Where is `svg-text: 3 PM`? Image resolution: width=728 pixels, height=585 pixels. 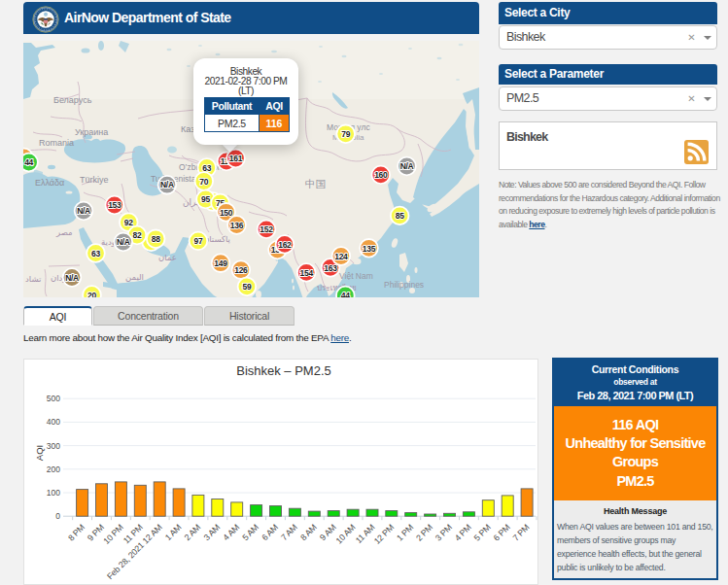 svg-text: 3 PM is located at coordinates (443, 533).